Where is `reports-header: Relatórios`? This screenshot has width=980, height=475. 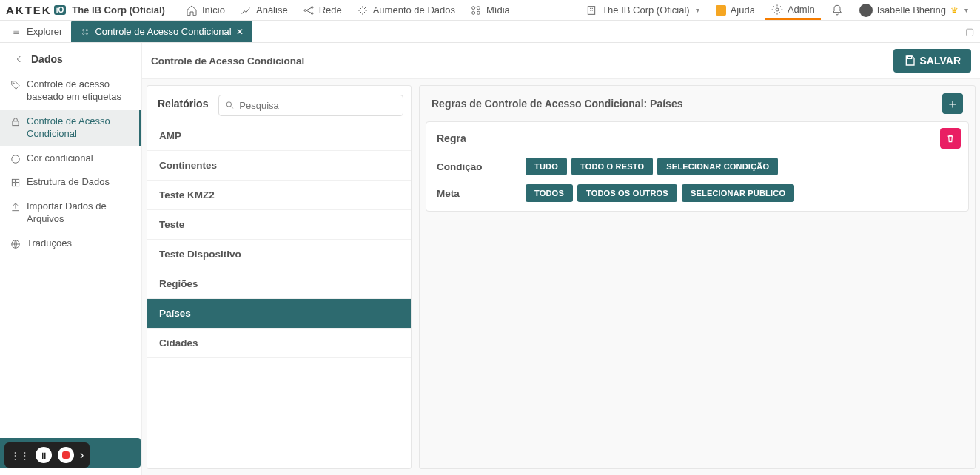
reports-header: Relatórios is located at coordinates (279, 101).